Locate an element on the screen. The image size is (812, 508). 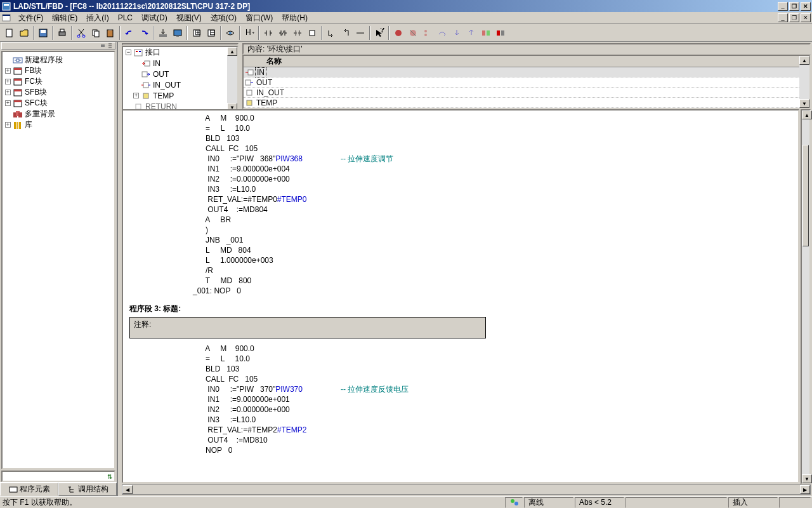
download-button is located at coordinates (163, 33).